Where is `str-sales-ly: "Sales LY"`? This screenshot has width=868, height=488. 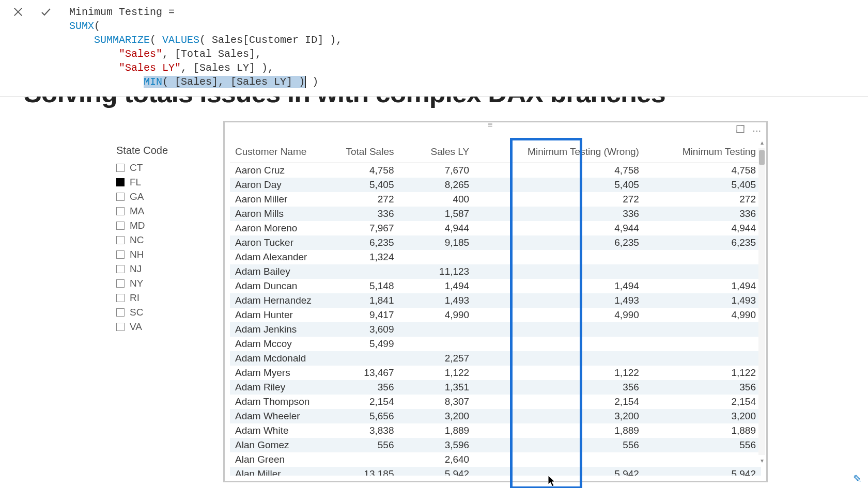
str-sales-ly: "Sales LY" is located at coordinates (150, 68).